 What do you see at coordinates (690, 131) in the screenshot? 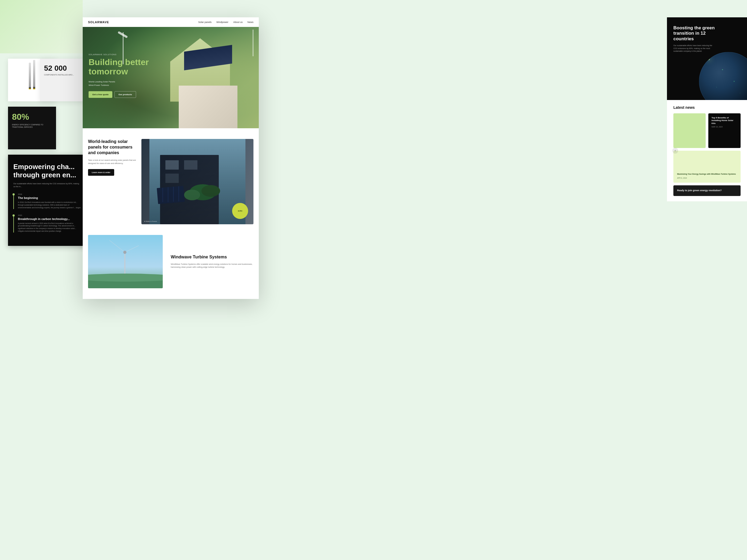
I see `news-card-placeholder: ‹` at bounding box center [690, 131].